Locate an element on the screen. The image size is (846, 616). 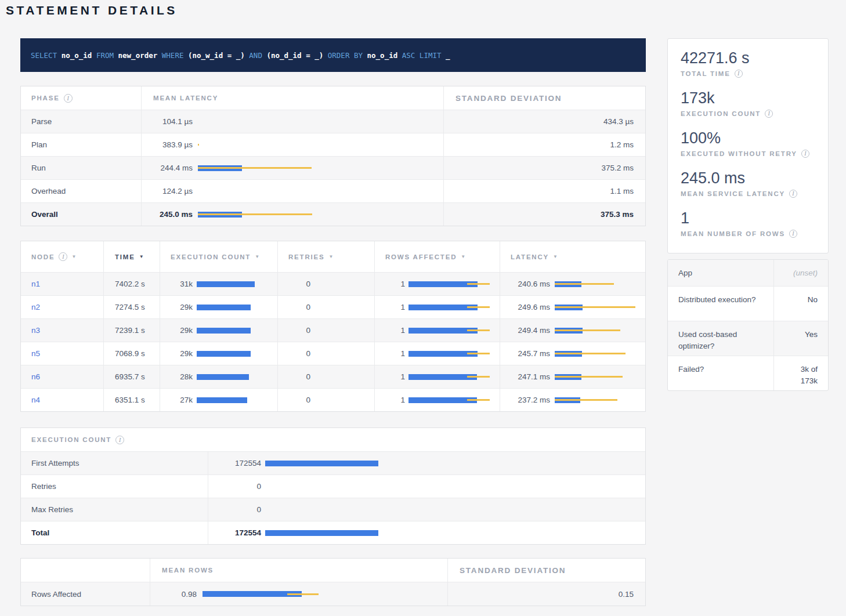
phase-label: Overall is located at coordinates (81, 215).